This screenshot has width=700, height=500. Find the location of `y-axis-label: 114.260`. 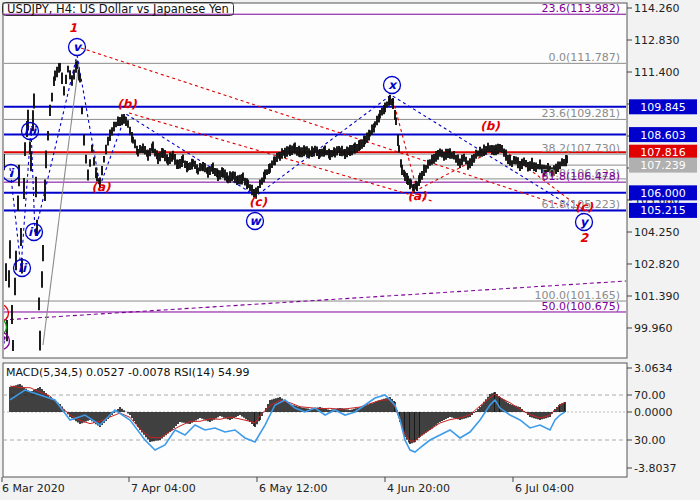

y-axis-label: 114.260 is located at coordinates (657, 8).